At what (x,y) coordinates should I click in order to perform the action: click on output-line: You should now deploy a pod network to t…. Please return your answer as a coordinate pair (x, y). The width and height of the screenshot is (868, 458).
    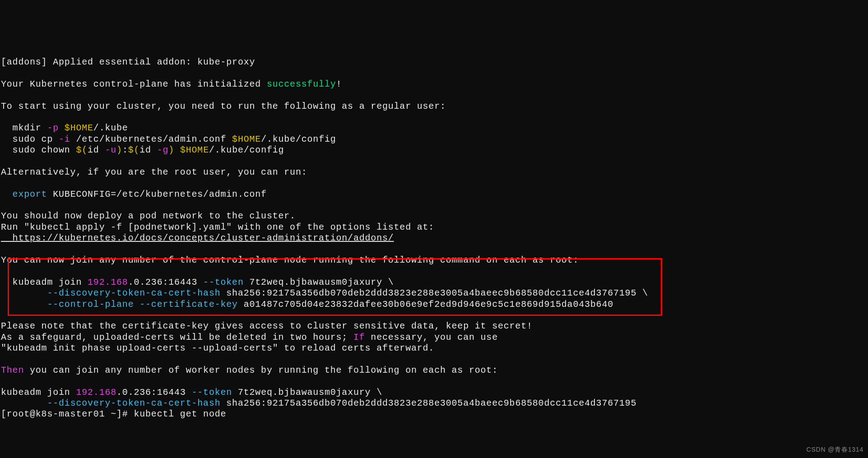
    Looking at the image, I should click on (148, 216).